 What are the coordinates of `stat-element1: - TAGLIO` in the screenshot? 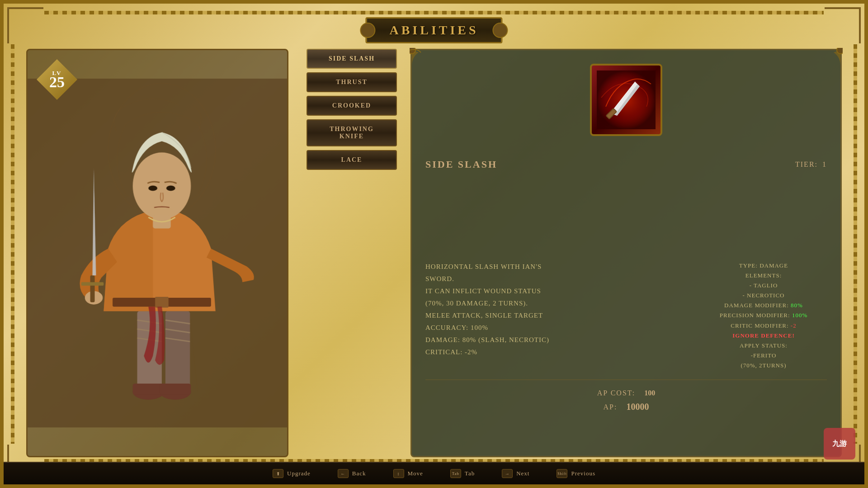 It's located at (764, 286).